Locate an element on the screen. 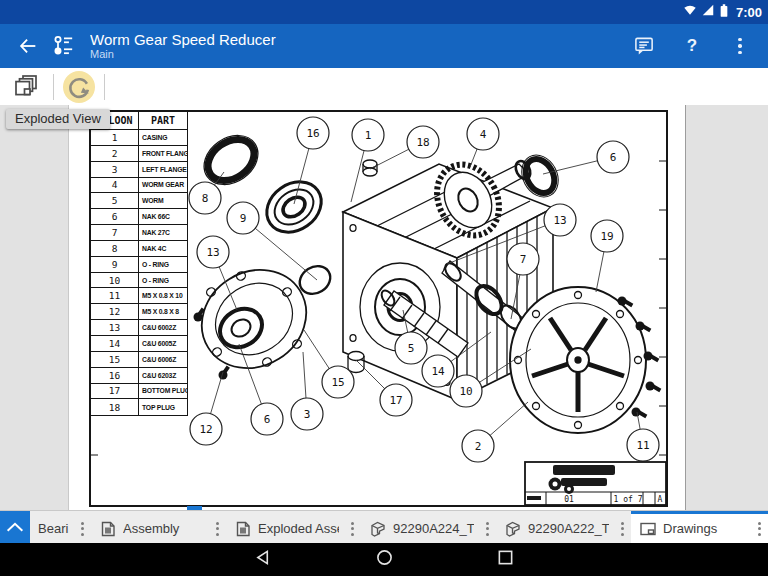 The width and height of the screenshot is (768, 576). tab-label: Drawings is located at coordinates (704, 528).